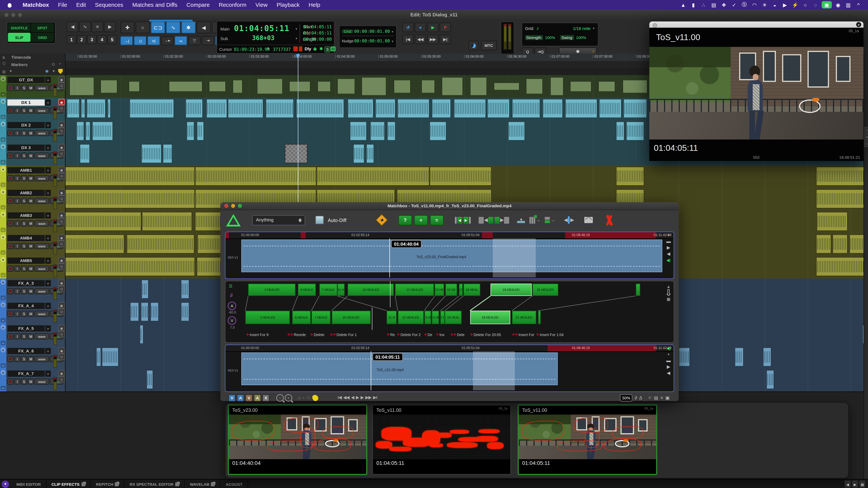 This screenshot has width=868, height=488. Describe the element at coordinates (862, 484) in the screenshot. I see `scroll-grid-icon: ▦` at that location.